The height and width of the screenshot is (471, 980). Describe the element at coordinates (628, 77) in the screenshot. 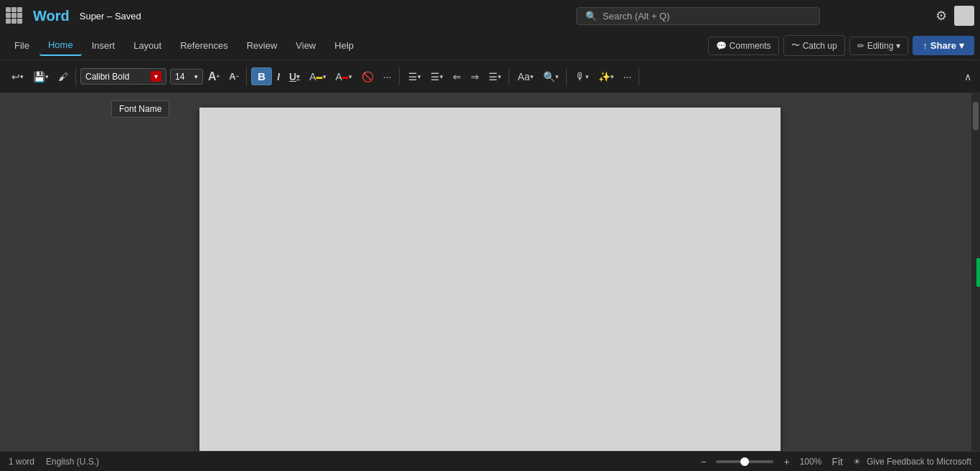

I see `overflow-button: ···` at that location.